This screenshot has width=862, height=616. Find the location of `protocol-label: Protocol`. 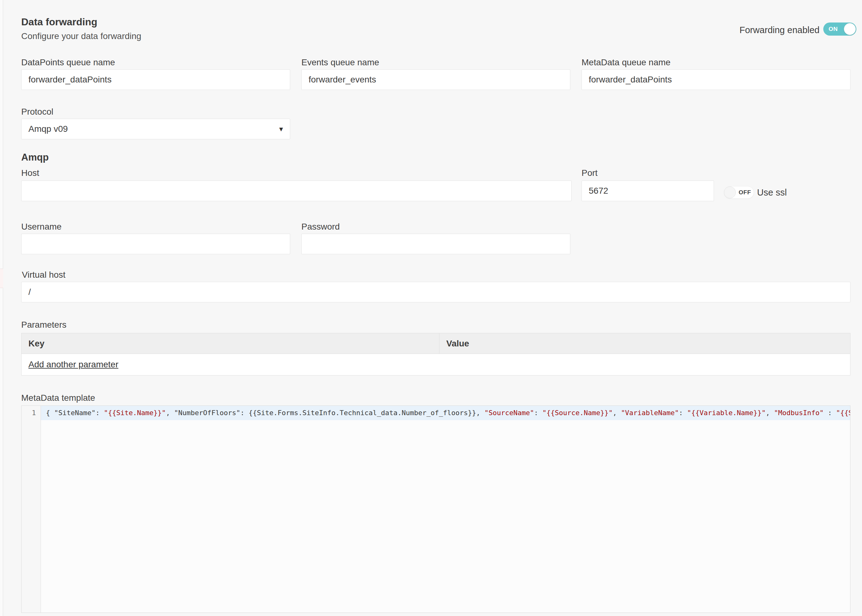

protocol-label: Protocol is located at coordinates (37, 112).